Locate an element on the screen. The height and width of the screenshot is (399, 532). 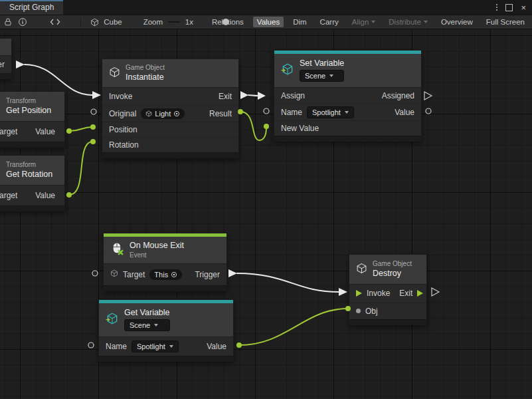
node-get-variable: Get Variable Scene Name Spotlight Value is located at coordinates (166, 331).